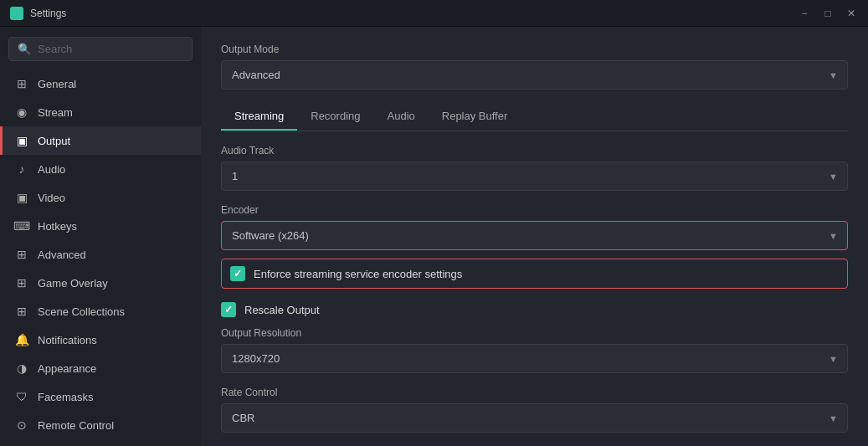  What do you see at coordinates (22, 311) in the screenshot?
I see `scene-collections-icon: ⊞` at bounding box center [22, 311].